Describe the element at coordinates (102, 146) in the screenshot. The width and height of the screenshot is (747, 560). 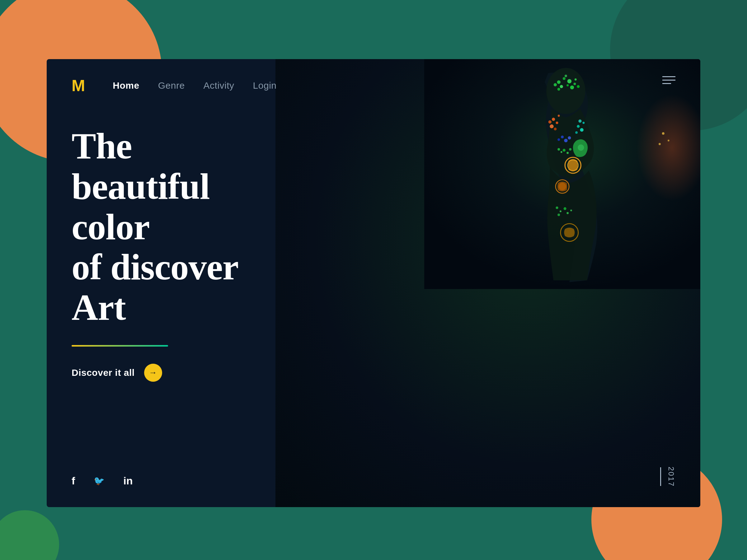
I see `hero-title-line1: The` at that location.